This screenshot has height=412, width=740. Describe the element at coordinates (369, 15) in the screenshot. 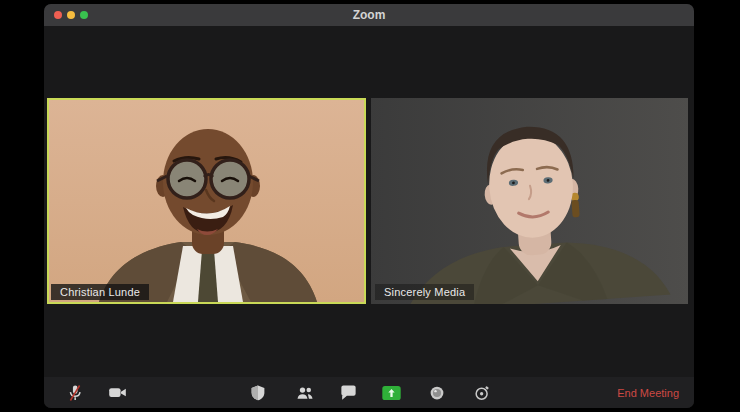

I see `window-title: Zoom` at that location.